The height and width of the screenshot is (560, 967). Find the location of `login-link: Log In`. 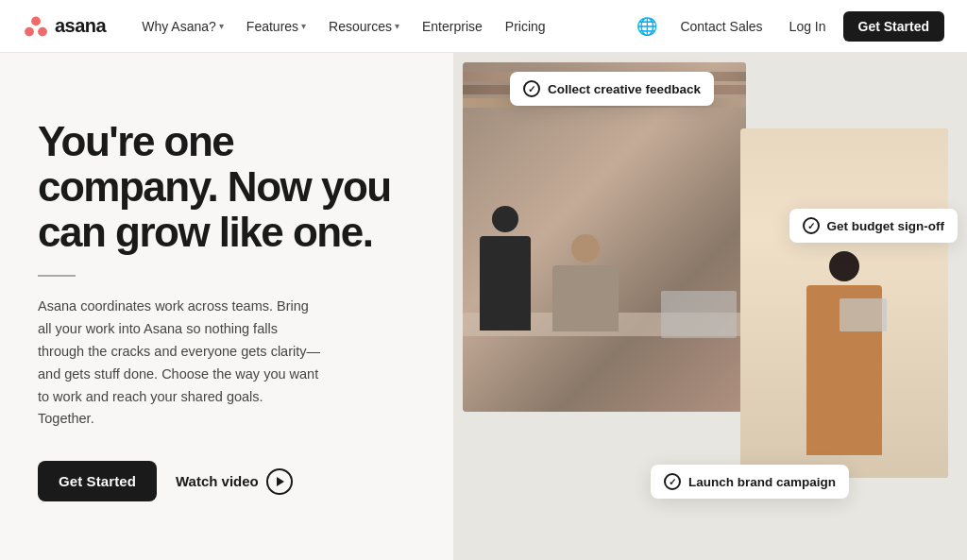

login-link: Log In is located at coordinates (808, 26).